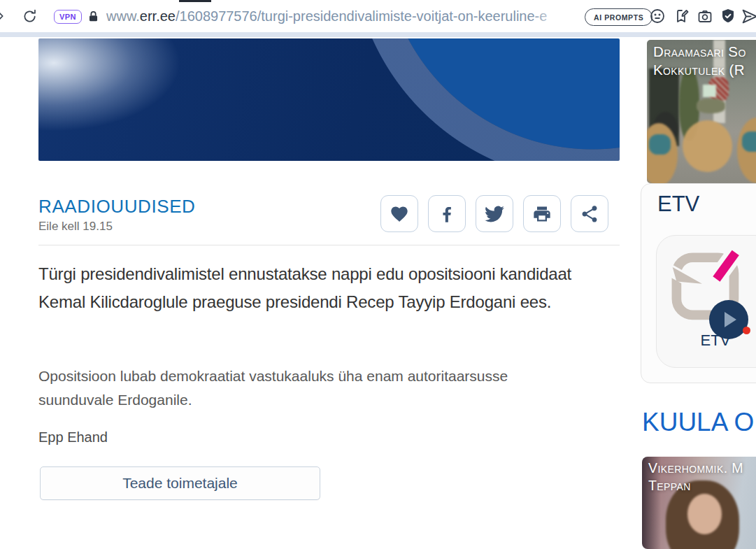 The width and height of the screenshot is (756, 549). I want to click on etv-heading-link: ETV, so click(678, 204).